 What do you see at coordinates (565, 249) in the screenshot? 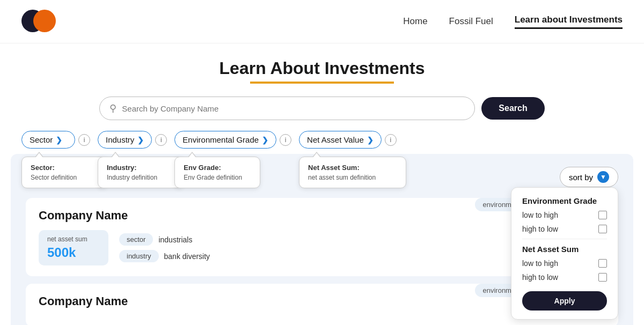
I see `sort-net-title: Net Asset Sum` at bounding box center [565, 249].